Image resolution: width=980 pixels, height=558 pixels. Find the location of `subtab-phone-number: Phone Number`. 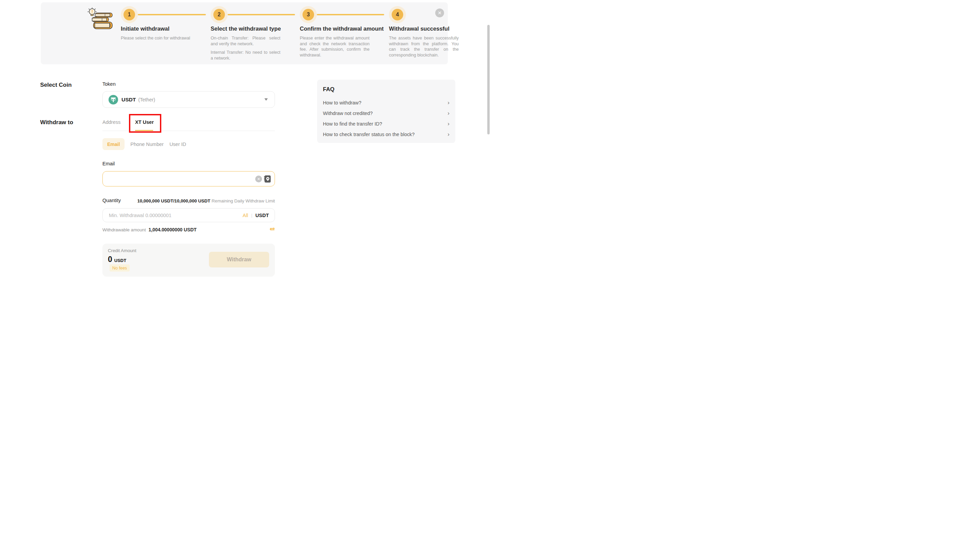

subtab-phone-number: Phone Number is located at coordinates (147, 144).